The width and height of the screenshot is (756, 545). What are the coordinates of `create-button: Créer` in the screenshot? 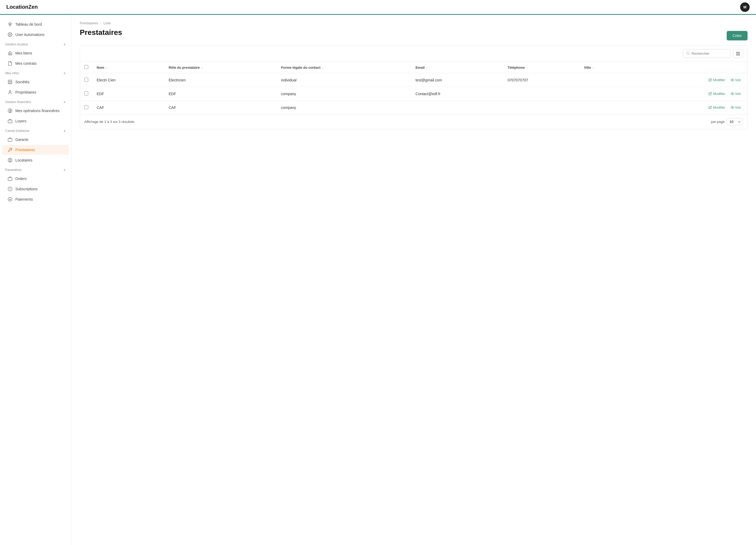 It's located at (737, 36).